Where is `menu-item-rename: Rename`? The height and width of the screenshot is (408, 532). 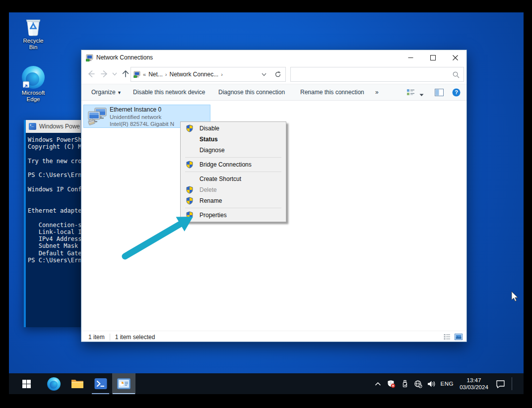 menu-item-rename: Rename is located at coordinates (233, 201).